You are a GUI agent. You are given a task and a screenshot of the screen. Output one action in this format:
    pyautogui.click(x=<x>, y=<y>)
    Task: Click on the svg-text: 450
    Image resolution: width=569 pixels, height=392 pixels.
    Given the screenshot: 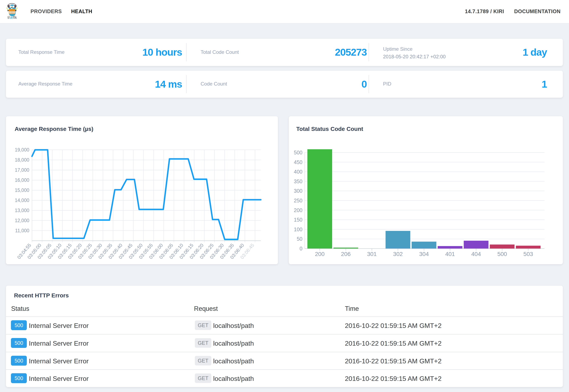 What is the action you would take?
    pyautogui.click(x=298, y=162)
    